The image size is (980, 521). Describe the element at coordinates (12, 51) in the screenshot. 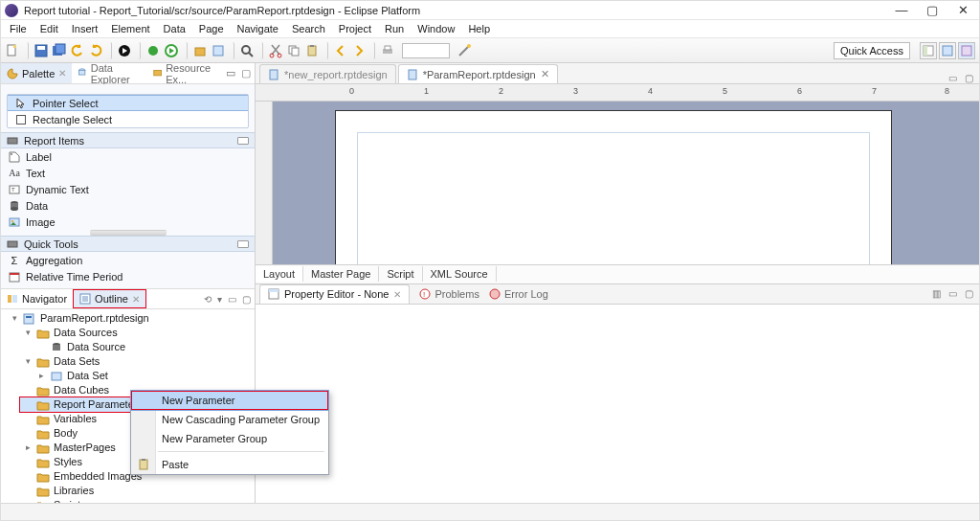

I see `new-icon` at that location.